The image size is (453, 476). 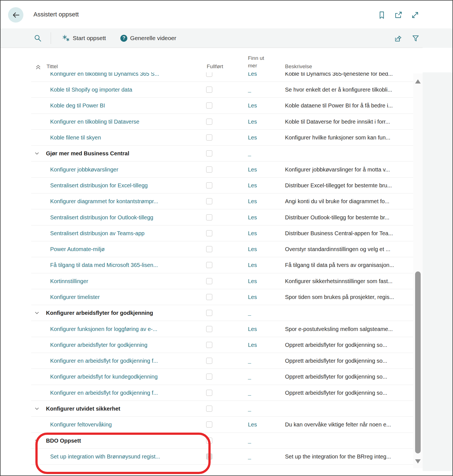 What do you see at coordinates (69, 281) in the screenshot?
I see `row-title: Kortinnstillinger` at bounding box center [69, 281].